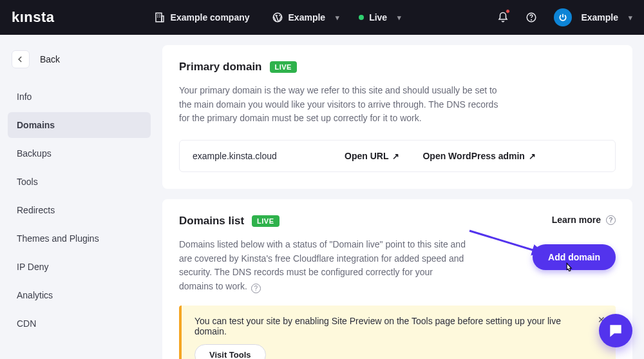 This screenshot has height=359, width=644. I want to click on primary-domain-description: Your primary domain is the way we refer …, so click(340, 104).